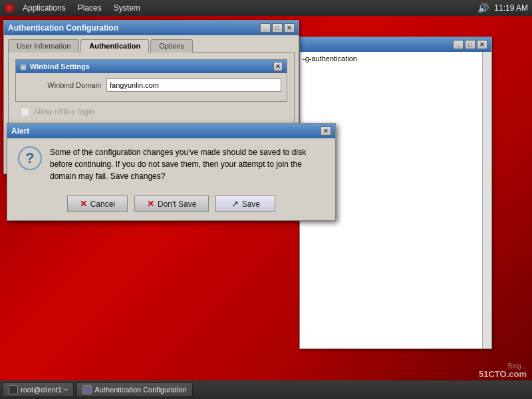  Describe the element at coordinates (482, 45) in the screenshot. I see `terminal-close-button: ✕` at that location.